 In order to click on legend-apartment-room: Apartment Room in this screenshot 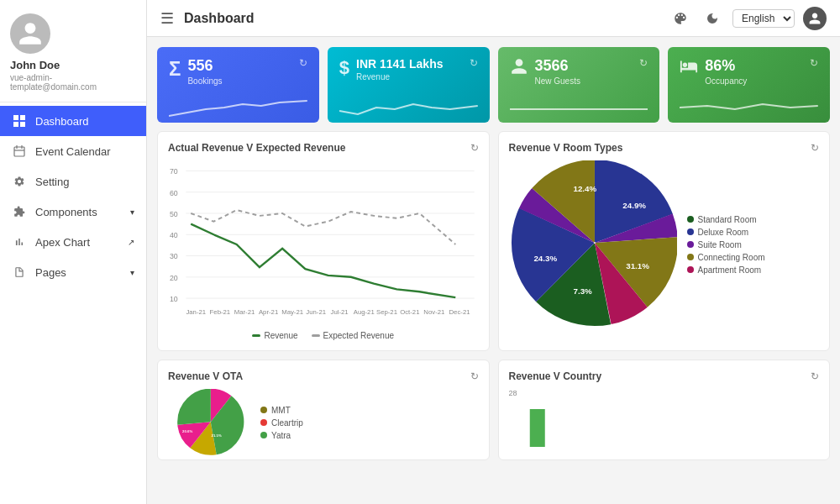, I will do `click(726, 270)`.